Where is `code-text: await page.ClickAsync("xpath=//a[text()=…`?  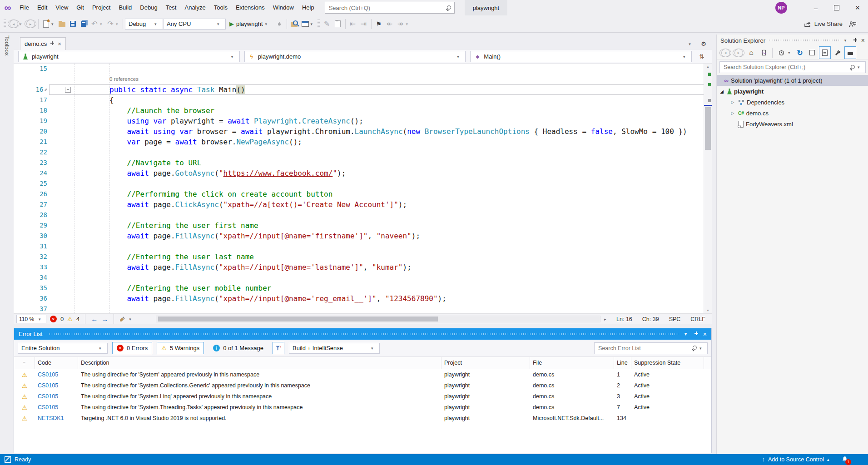 code-text: await page.ClickAsync("xpath=//a[text()=… is located at coordinates (241, 204).